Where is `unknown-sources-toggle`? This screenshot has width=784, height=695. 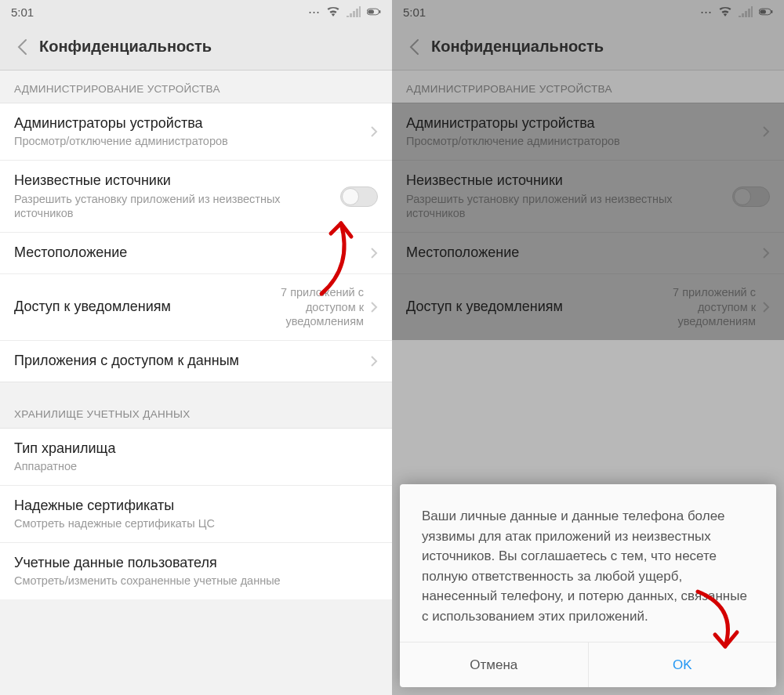 unknown-sources-toggle is located at coordinates (359, 197).